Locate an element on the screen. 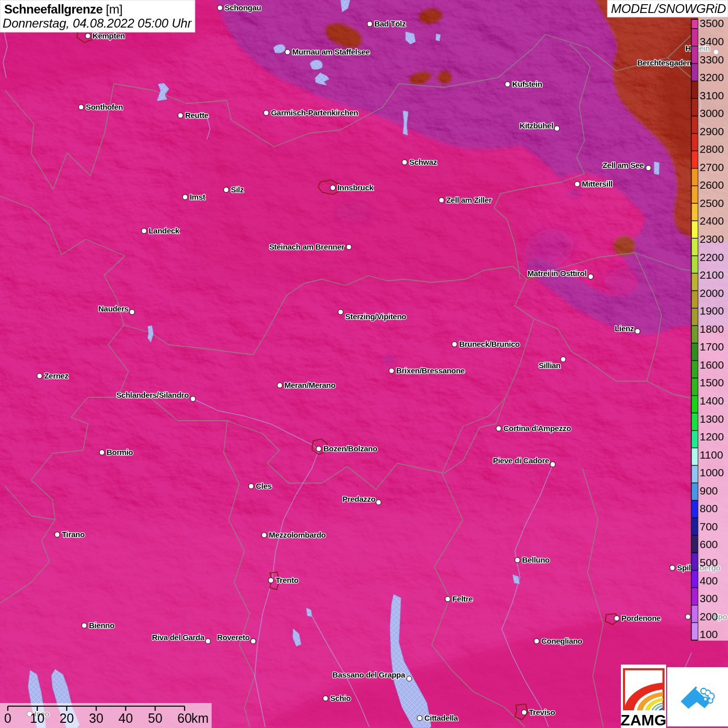 The image size is (728, 728). svg-text: 2200 is located at coordinates (712, 257).